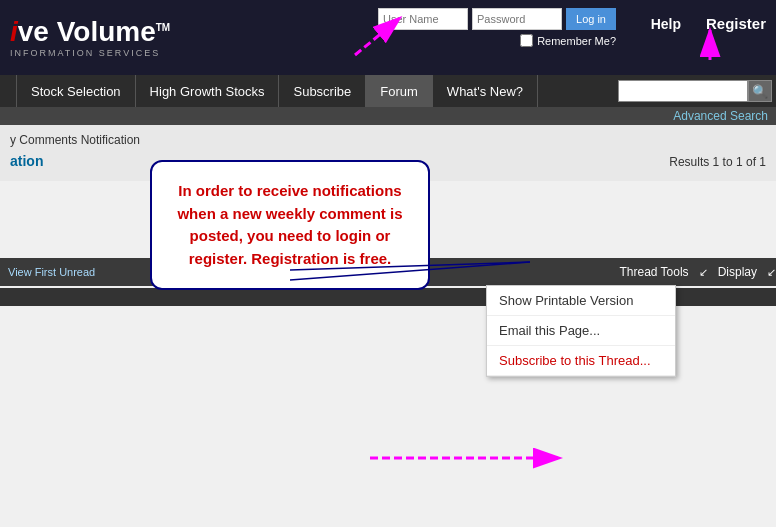 Image resolution: width=776 pixels, height=527 pixels. Describe the element at coordinates (388, 91) in the screenshot. I see `navbar: Stock Selection High Growth Stocks Subsc…` at that location.